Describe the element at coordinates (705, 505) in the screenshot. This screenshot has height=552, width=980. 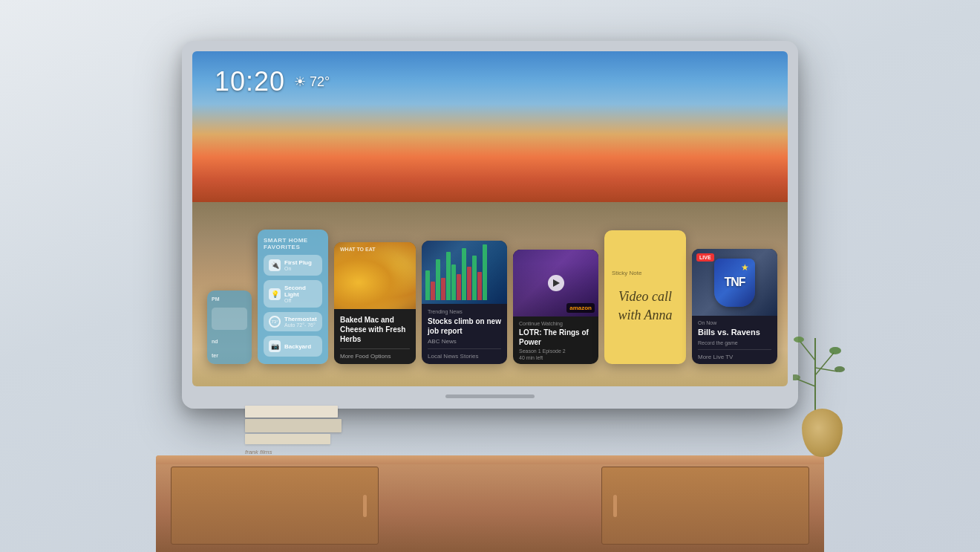
I see `sideboard-panel-right` at that location.